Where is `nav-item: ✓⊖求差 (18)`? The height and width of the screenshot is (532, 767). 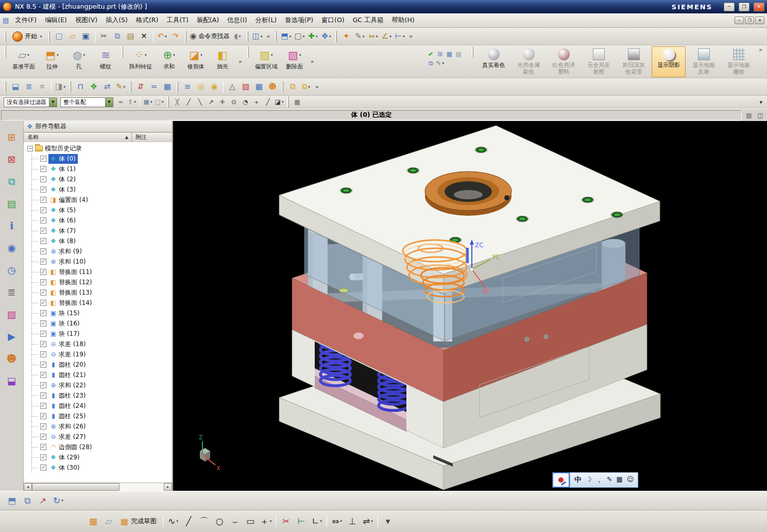 nav-item: ✓⊖求差 (18) is located at coordinates (98, 344).